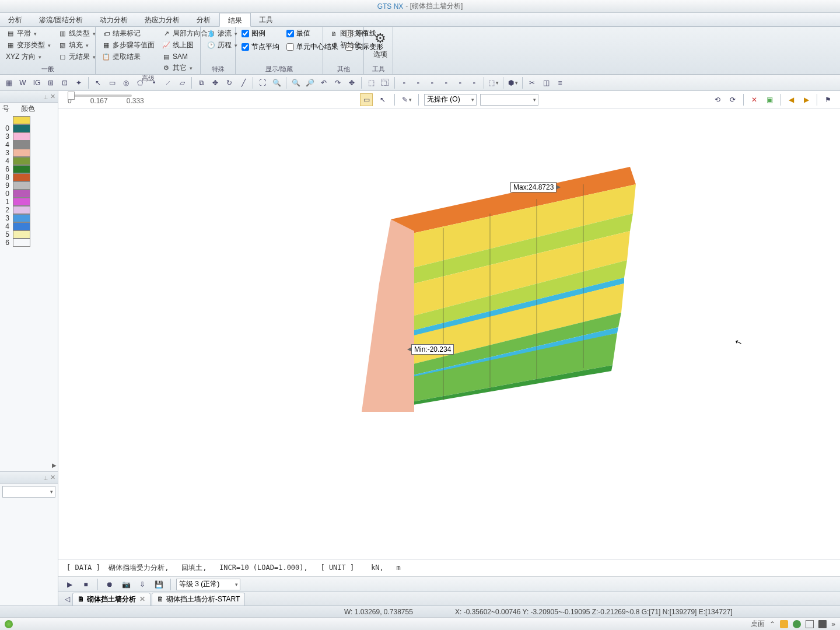  Describe the element at coordinates (822, 624) in the screenshot. I see `tray-vol-icon` at that location.